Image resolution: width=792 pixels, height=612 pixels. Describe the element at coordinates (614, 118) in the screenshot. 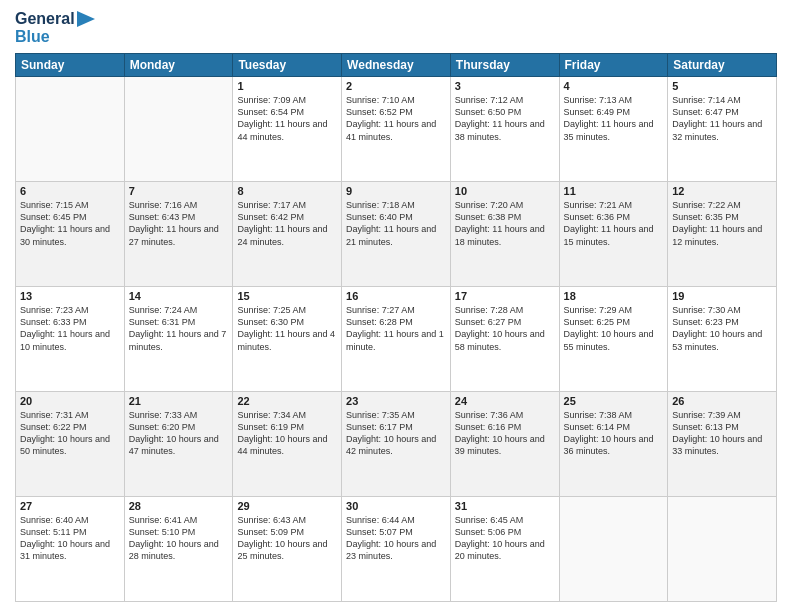

I see `day-info: Sunrise: 7:13 AM Sunset: 6:49 PM Dayligh…` at that location.